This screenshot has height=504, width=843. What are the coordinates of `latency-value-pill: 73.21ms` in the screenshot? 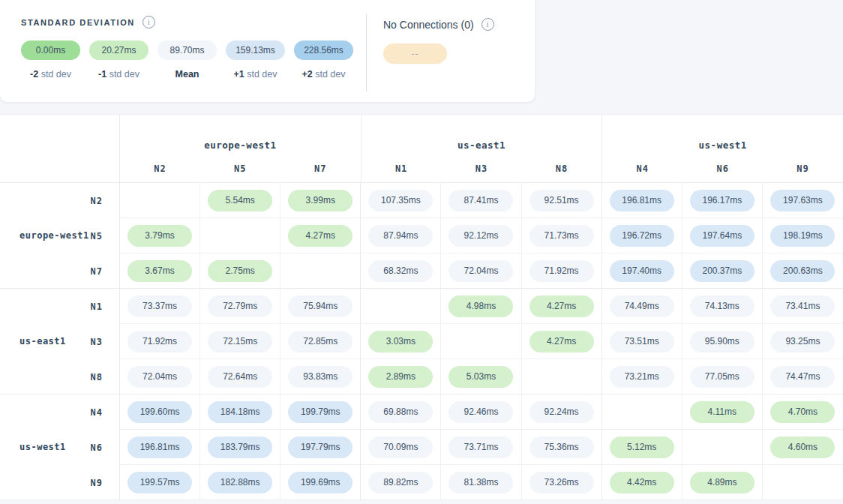 It's located at (642, 376).